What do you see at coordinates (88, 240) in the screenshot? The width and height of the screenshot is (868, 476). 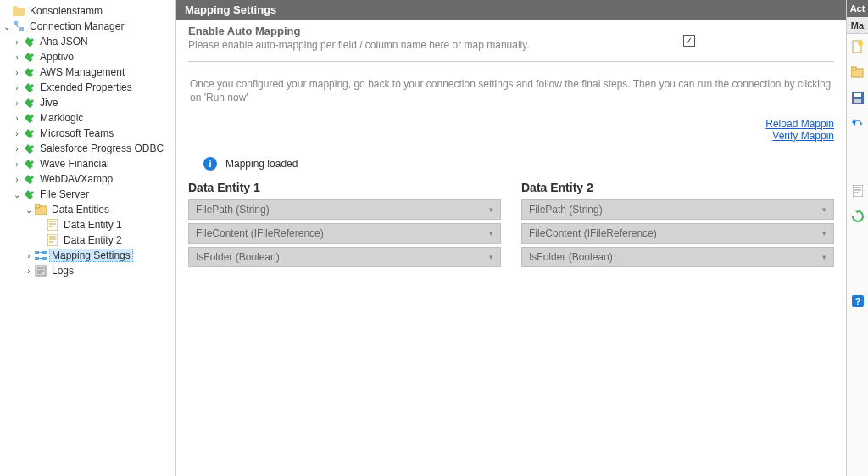 I see `tree-data-entity-1: ›Data Entity 2` at bounding box center [88, 240].